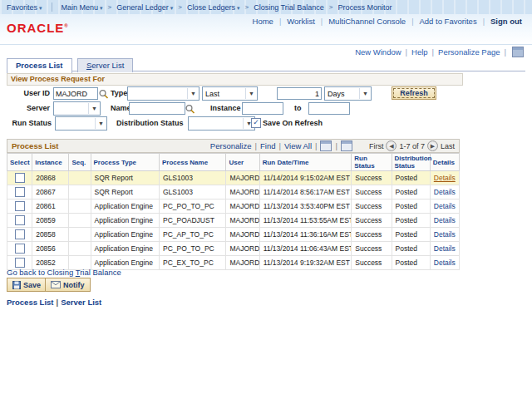 The width and height of the screenshot is (532, 399). Describe the element at coordinates (56, 284) in the screenshot. I see `notify-envelope-icon` at that location.